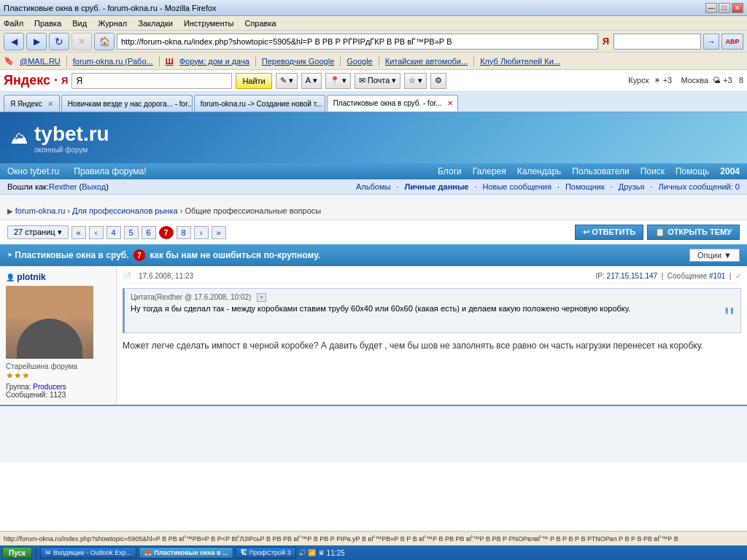 This screenshot has width=747, height=560. What do you see at coordinates (12, 211) in the screenshot?
I see `breadcrumb-arrow: ▶` at bounding box center [12, 211].